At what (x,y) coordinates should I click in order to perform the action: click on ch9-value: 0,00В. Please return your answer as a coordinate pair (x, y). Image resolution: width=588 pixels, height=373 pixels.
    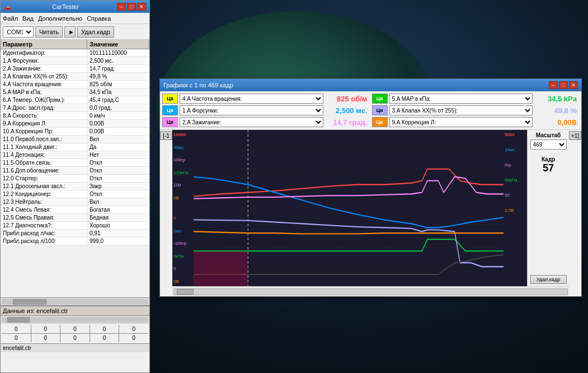
    Looking at the image, I should click on (557, 122).